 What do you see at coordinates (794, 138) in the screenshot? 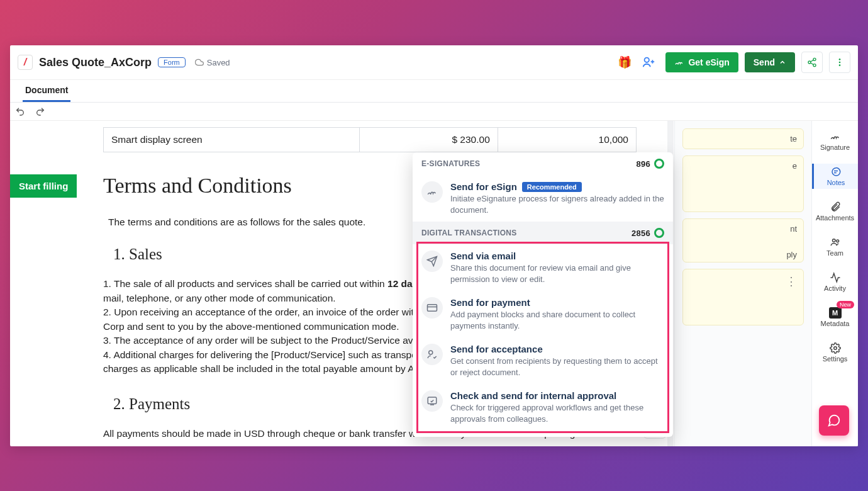
I see `panel-frag-1: te` at bounding box center [794, 138].